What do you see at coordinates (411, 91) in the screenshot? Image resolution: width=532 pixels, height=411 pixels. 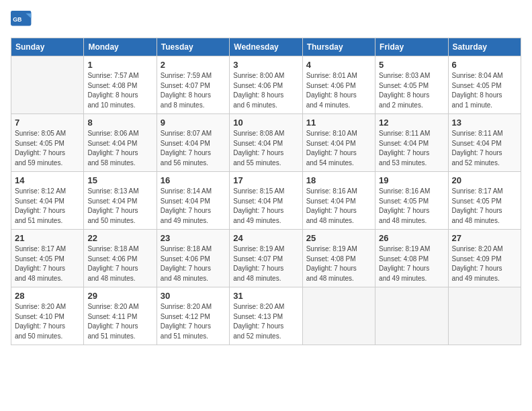 I see `day-info: Sunrise: 8:03 AM Sunset: 4:05 PM Dayligh…` at bounding box center [411, 91].